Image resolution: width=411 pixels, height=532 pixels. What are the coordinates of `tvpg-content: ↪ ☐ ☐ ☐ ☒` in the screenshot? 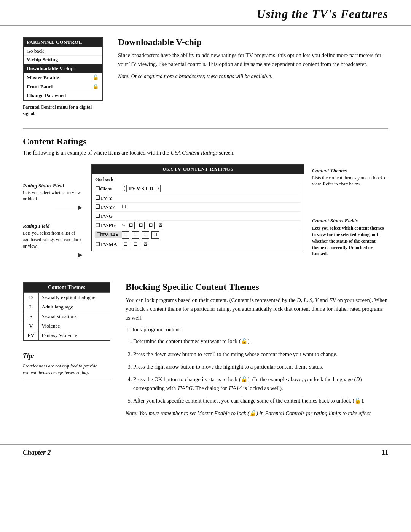 It's located at (143, 225).